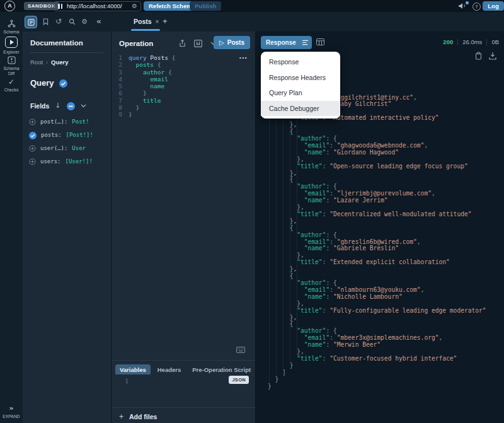 This screenshot has width=504, height=423. What do you see at coordinates (169, 369) in the screenshot?
I see `bottom-tab-headers: Headers` at bounding box center [169, 369].